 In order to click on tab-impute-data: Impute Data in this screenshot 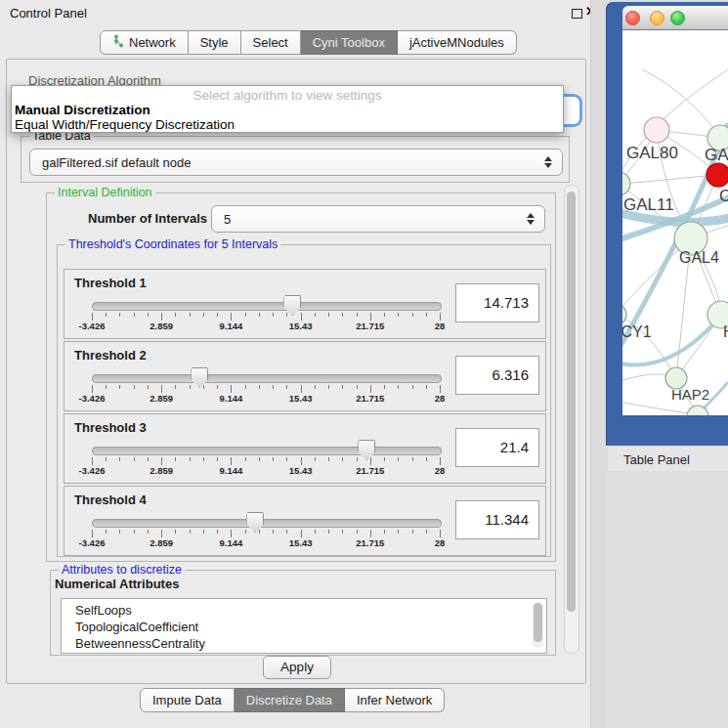, I will do `click(188, 700)`.